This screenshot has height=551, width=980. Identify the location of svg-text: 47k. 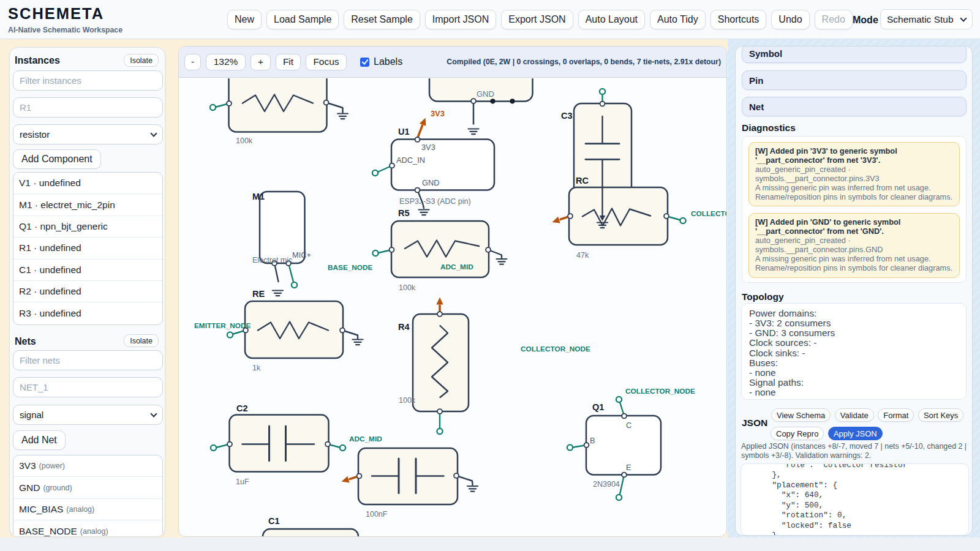
(583, 255).